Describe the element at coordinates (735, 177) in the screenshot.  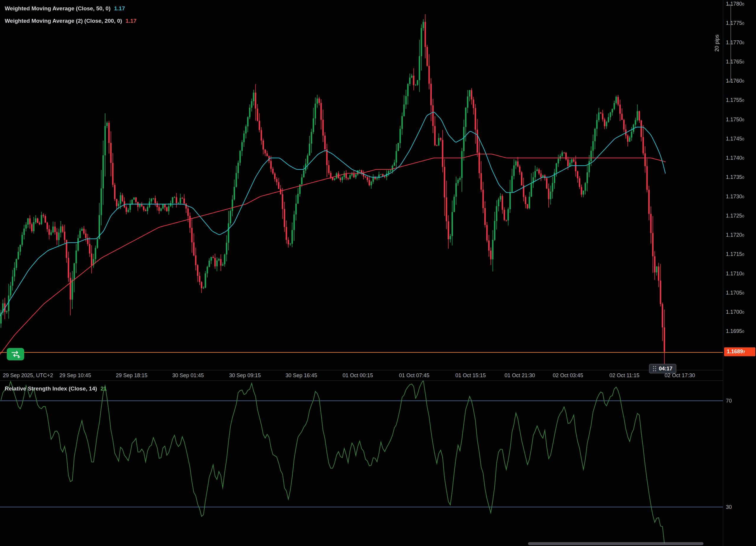
I see `price-tick-label: 1.17350` at that location.